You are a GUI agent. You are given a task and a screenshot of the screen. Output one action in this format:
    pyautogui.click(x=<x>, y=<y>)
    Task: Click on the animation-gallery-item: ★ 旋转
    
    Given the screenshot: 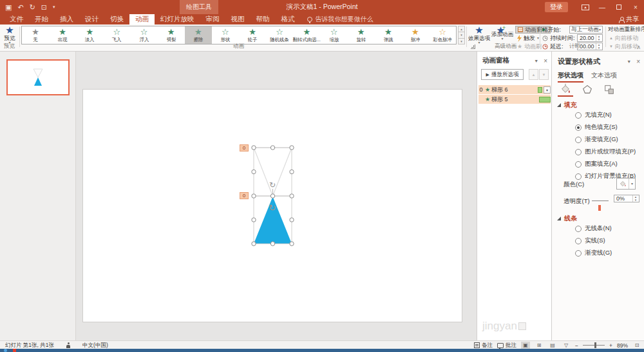 What is the action you would take?
    pyautogui.click(x=361, y=35)
    